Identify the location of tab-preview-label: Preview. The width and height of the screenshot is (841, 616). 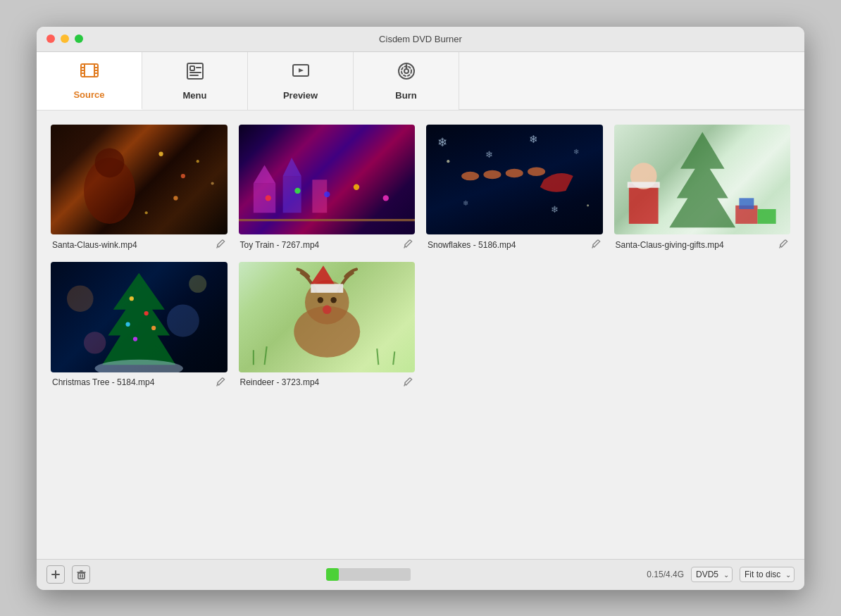
(300, 96).